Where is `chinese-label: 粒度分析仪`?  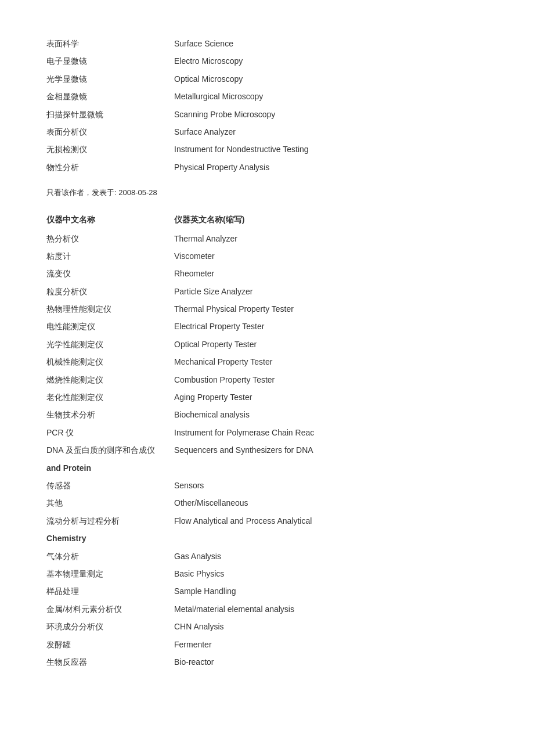 chinese-label: 粒度分析仪 is located at coordinates (110, 291).